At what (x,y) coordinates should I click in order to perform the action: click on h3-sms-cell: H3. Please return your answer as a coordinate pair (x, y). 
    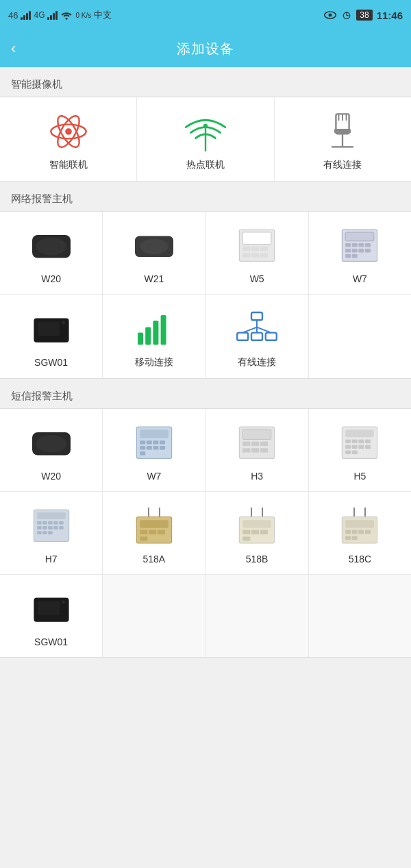
    Looking at the image, I should click on (258, 450).